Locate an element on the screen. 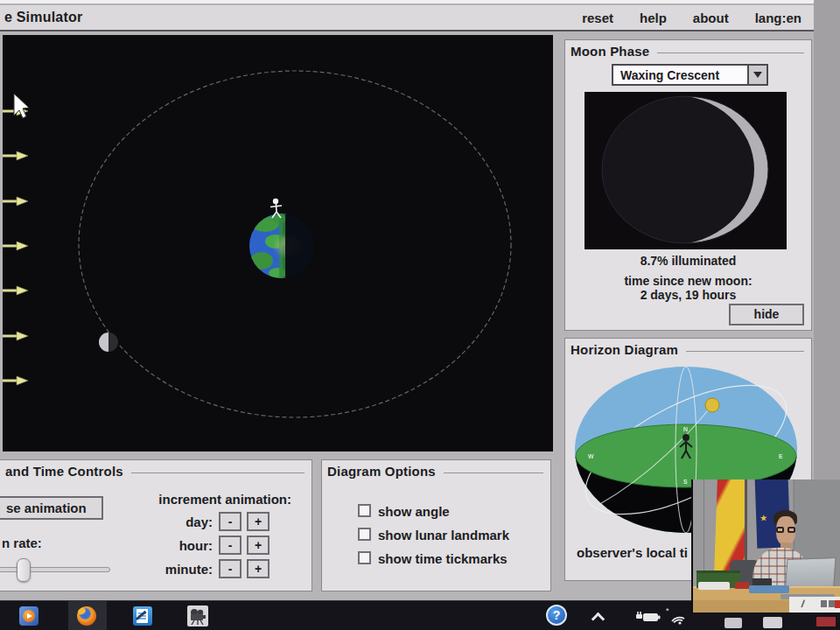  phase-select-value: Waxing Crescent is located at coordinates (681, 75).